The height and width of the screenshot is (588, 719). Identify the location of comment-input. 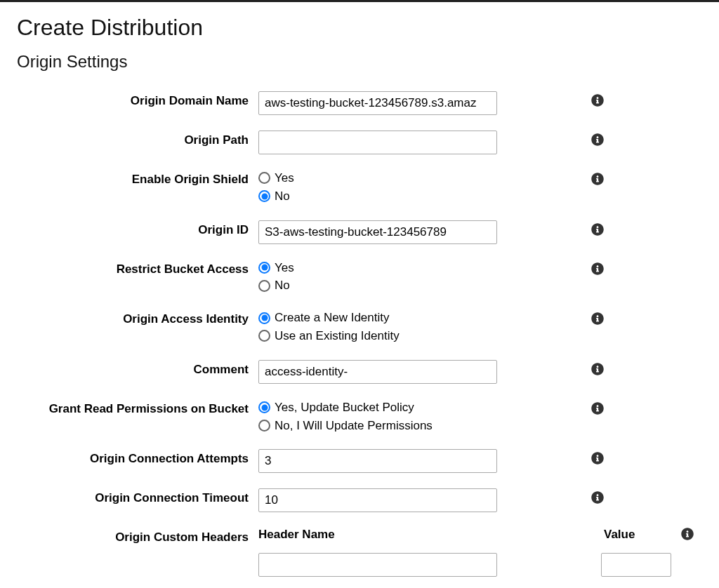
(378, 372).